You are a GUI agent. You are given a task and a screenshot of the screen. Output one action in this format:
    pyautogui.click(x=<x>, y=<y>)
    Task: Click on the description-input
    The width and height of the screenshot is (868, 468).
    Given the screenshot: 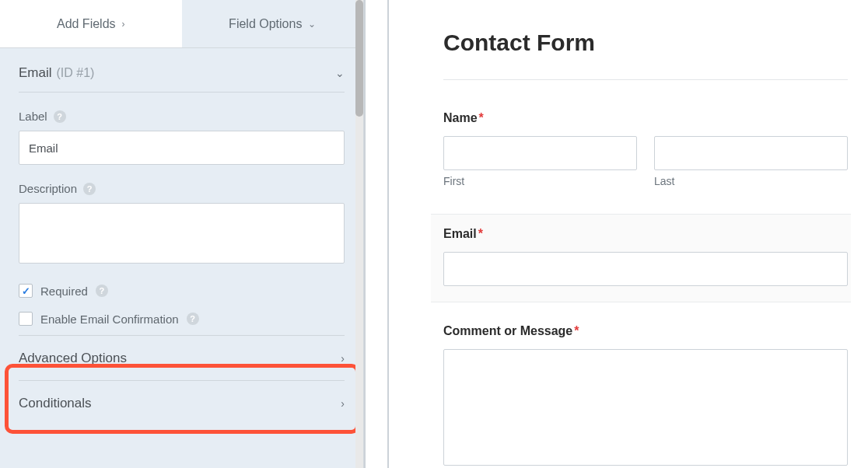 What is the action you would take?
    pyautogui.click(x=182, y=233)
    